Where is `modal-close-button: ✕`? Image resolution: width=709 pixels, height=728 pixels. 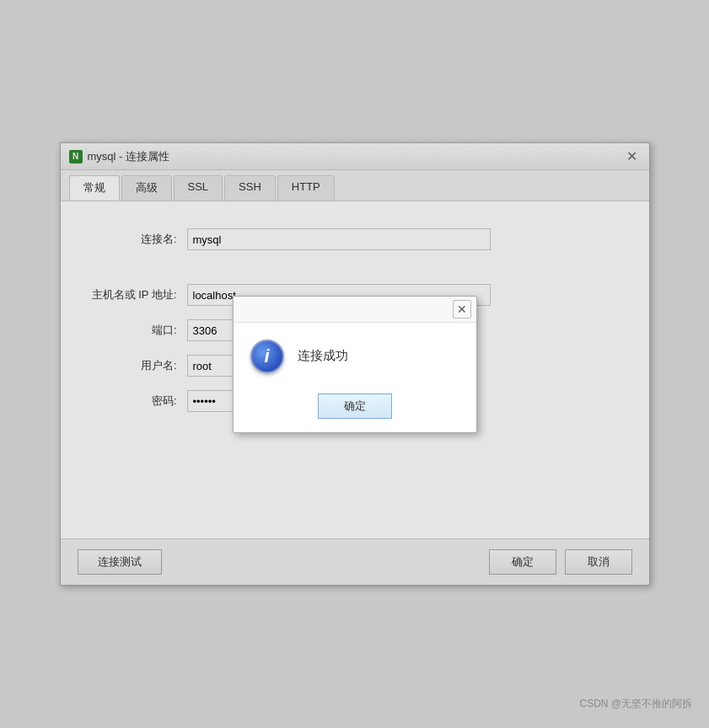
modal-close-button: ✕ is located at coordinates (462, 309).